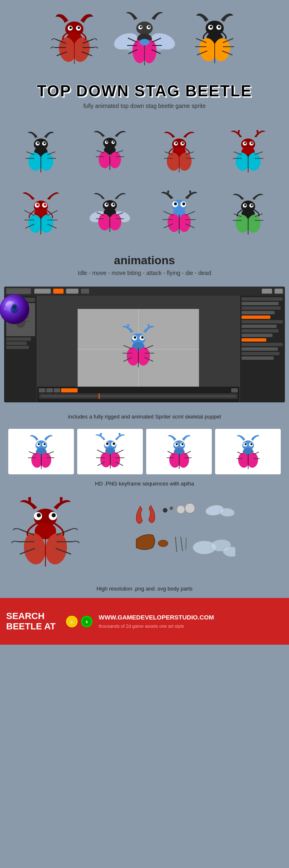  I want to click on purple-orb, so click(16, 309).